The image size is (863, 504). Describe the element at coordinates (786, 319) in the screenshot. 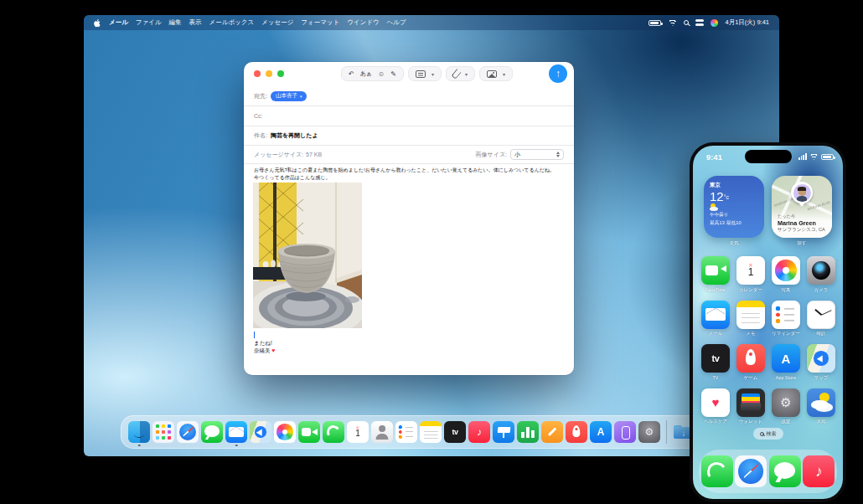

I see `app-reminders: リマインダー` at that location.